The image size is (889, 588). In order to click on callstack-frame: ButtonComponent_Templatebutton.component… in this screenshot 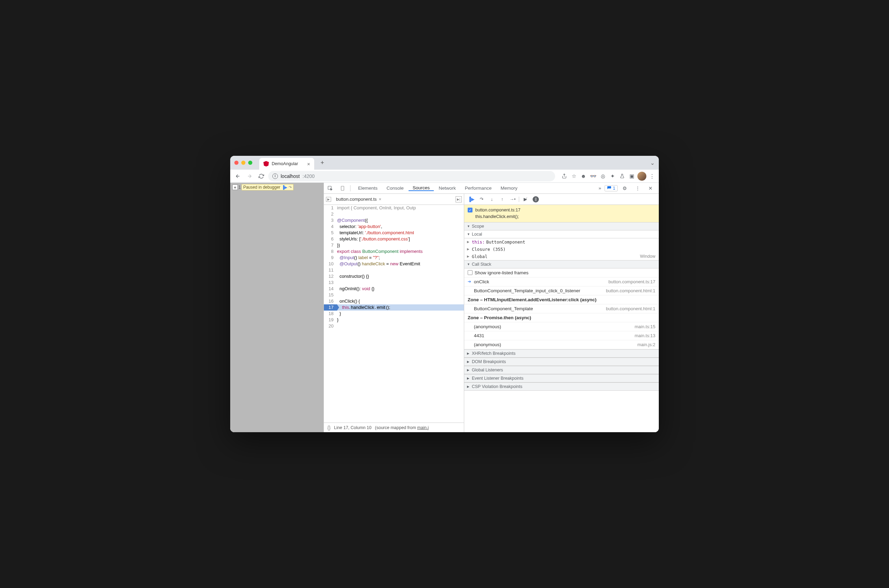, I will do `click(562, 309)`.